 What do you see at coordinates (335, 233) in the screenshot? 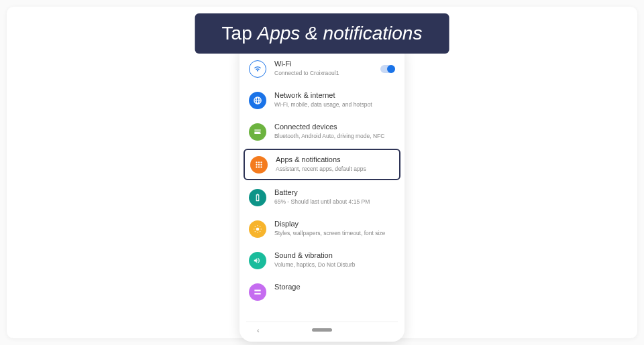
I see `display-subtitle: Styles, wallpapers, screen timeout, font…` at bounding box center [335, 233].